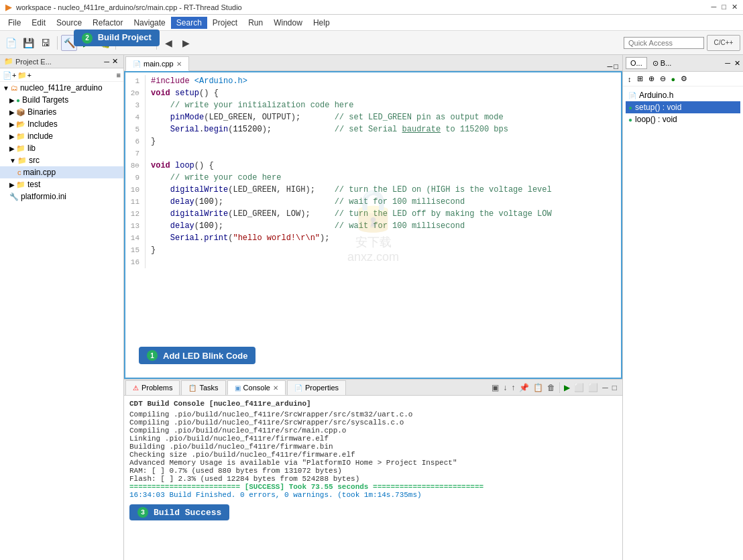 This screenshot has width=743, height=560. Describe the element at coordinates (12, 125) in the screenshot. I see `expand-icon-inc: ▶` at that location.